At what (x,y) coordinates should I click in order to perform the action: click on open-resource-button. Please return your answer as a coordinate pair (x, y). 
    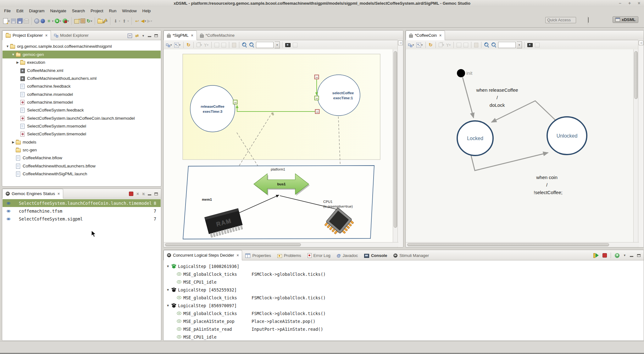
    Looking at the image, I should click on (100, 21).